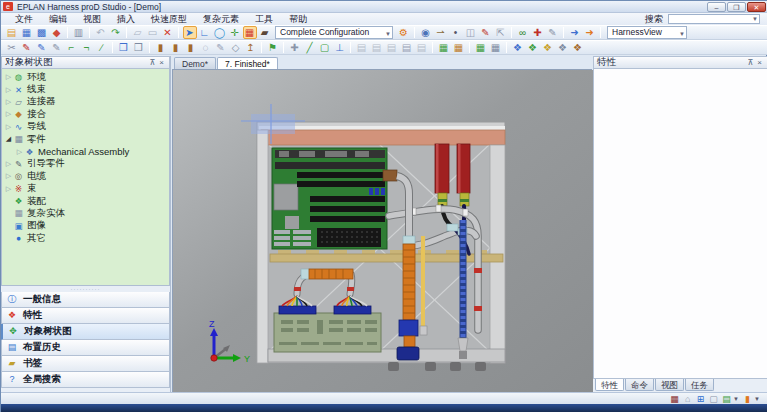 This screenshot has height=412, width=767. I want to click on close-button: ✕, so click(756, 7).